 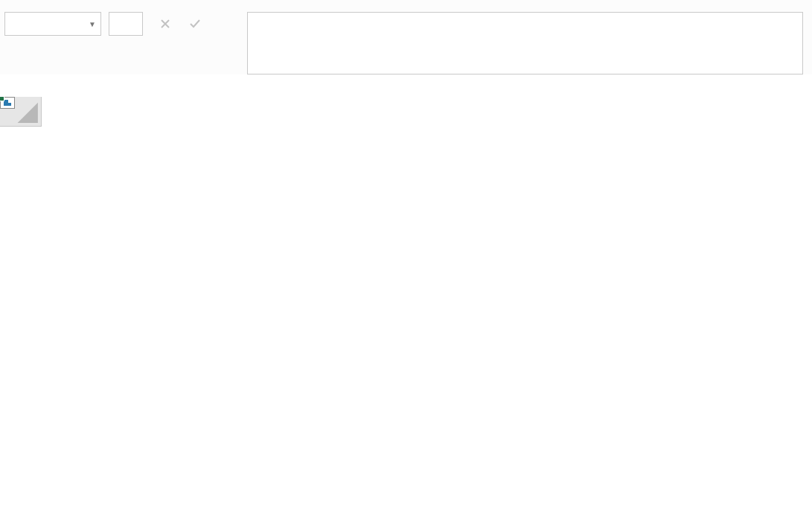 What do you see at coordinates (525, 43) in the screenshot?
I see `formula-input` at bounding box center [525, 43].